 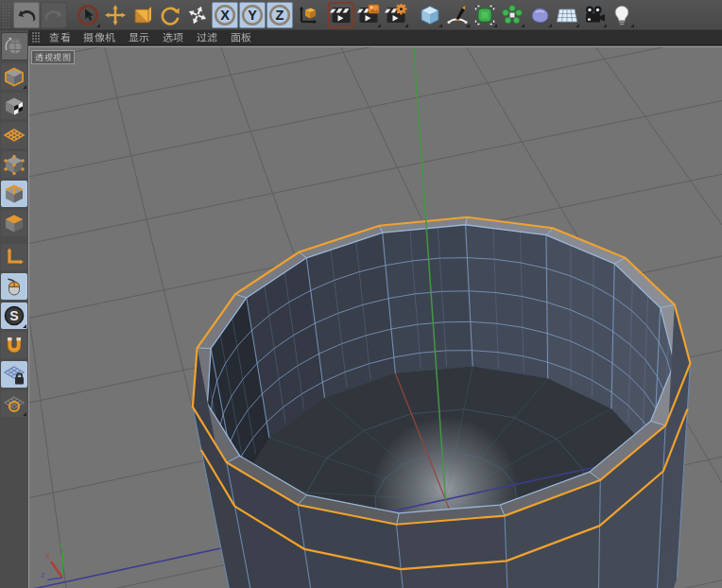 I want to click on mouse-icon, so click(x=14, y=286).